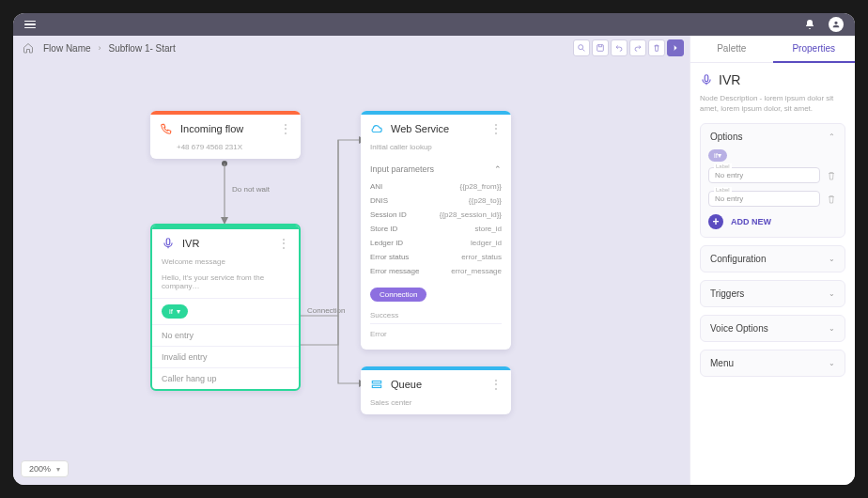  What do you see at coordinates (810, 24) in the screenshot?
I see `bell-icon` at bounding box center [810, 24].